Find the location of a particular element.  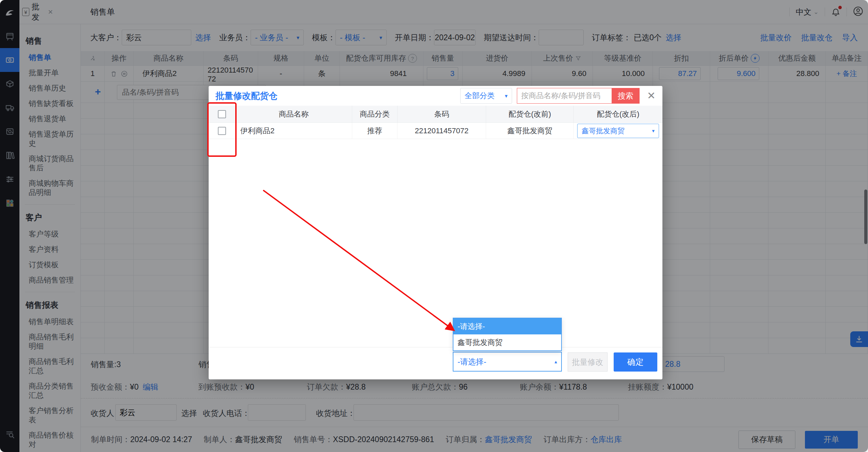

modal-header-category: 商品分类 is located at coordinates (375, 114).